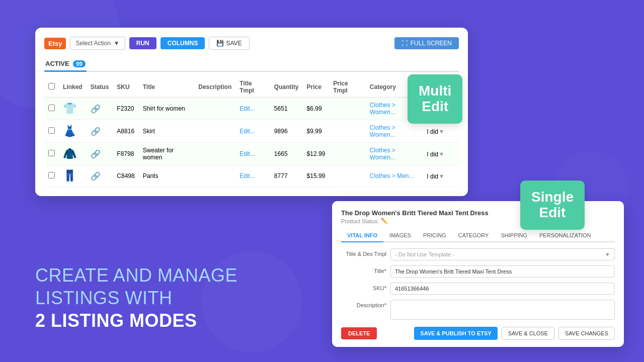  What do you see at coordinates (478, 289) in the screenshot?
I see `se-sku-row: SKU*` at bounding box center [478, 289].